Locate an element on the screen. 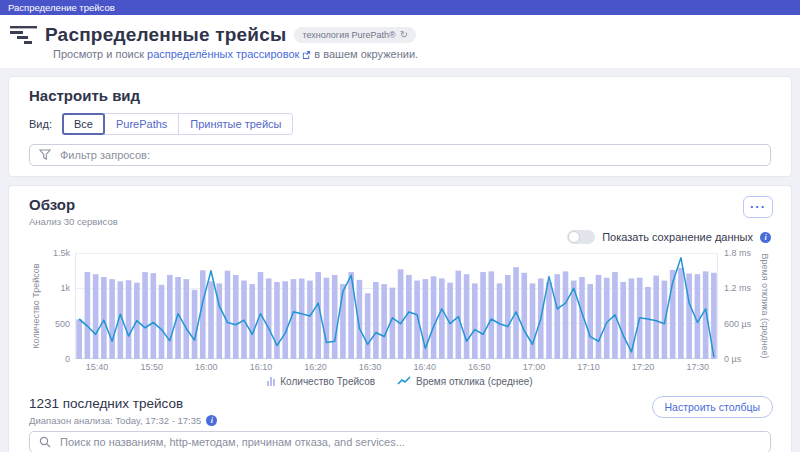 The height and width of the screenshot is (452, 800). overview-subtitle: Анализ 30 сервисов is located at coordinates (400, 222).